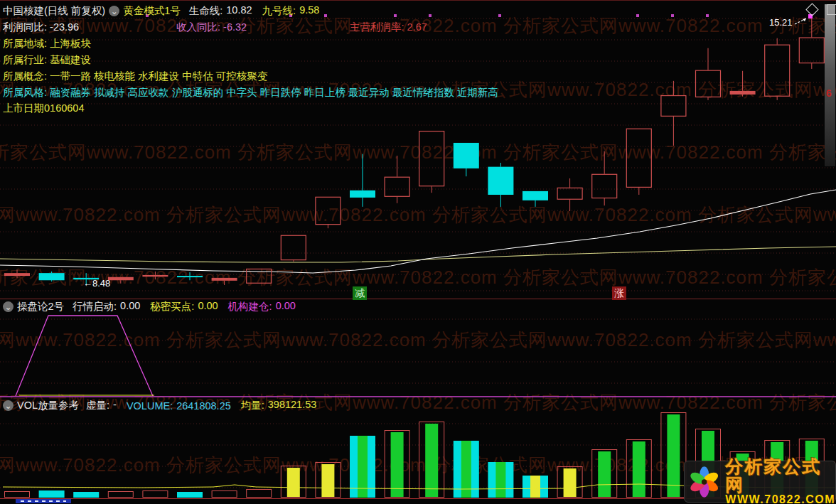 Image resolution: width=836 pixels, height=504 pixels. I want to click on field-label: 所属行业:, so click(25, 60).